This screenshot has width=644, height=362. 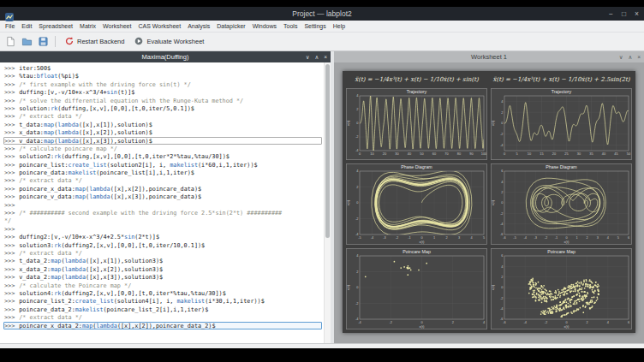 What do you see at coordinates (163, 101) in the screenshot?
I see `code-line: >>>/* solve the differential equation wi…` at bounding box center [163, 101].